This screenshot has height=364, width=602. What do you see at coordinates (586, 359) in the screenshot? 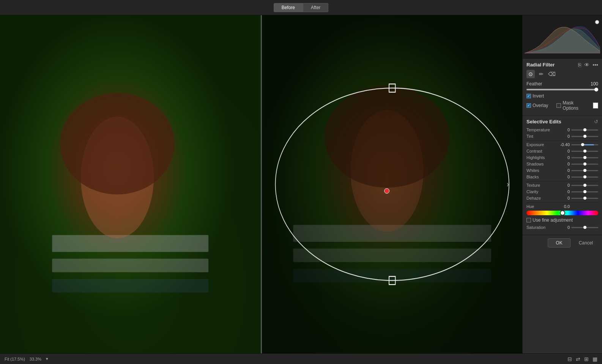
I see `fit-icon: ⊞` at bounding box center [586, 359].